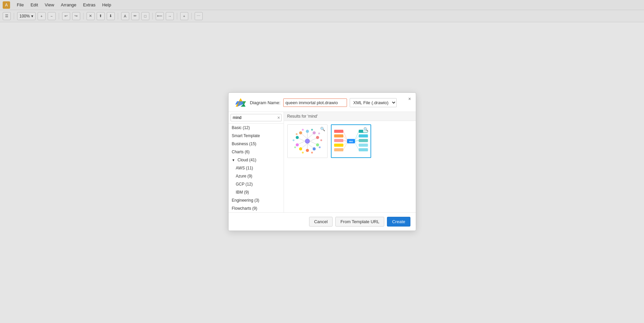  What do you see at coordinates (241, 103) in the screenshot?
I see `drive-logo-icon` at bounding box center [241, 103].